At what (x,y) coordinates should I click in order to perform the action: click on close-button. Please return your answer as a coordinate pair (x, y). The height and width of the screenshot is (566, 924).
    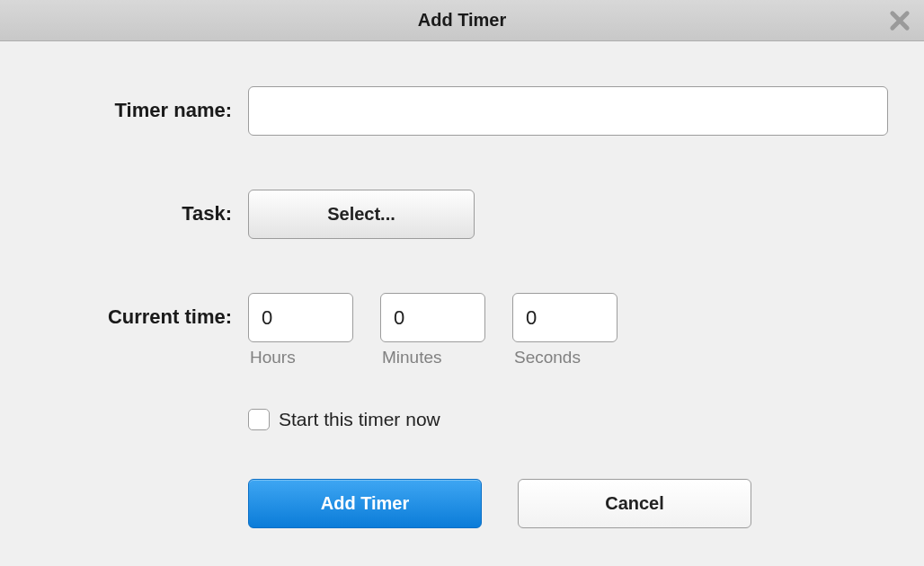
    Looking at the image, I should click on (900, 21).